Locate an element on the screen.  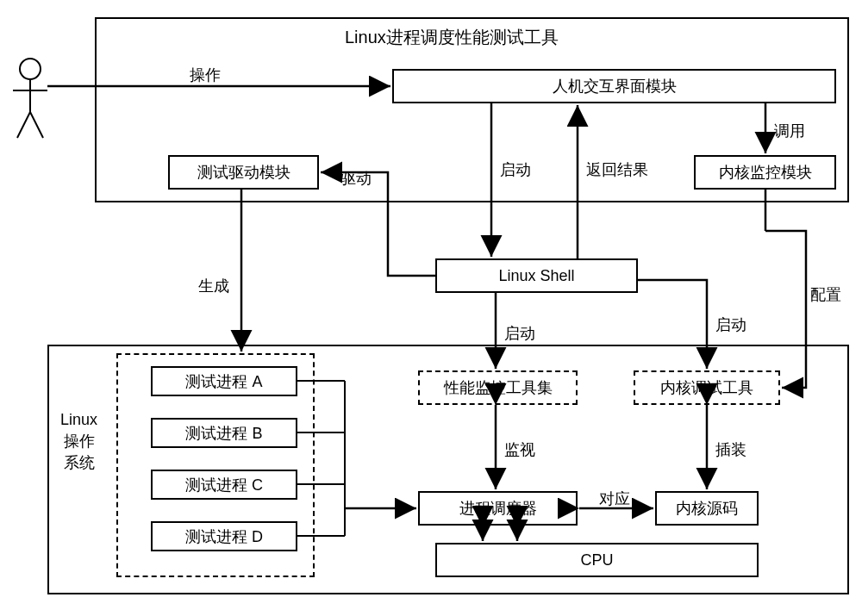
test-driver-label: 测试驱动模块 is located at coordinates (244, 172).